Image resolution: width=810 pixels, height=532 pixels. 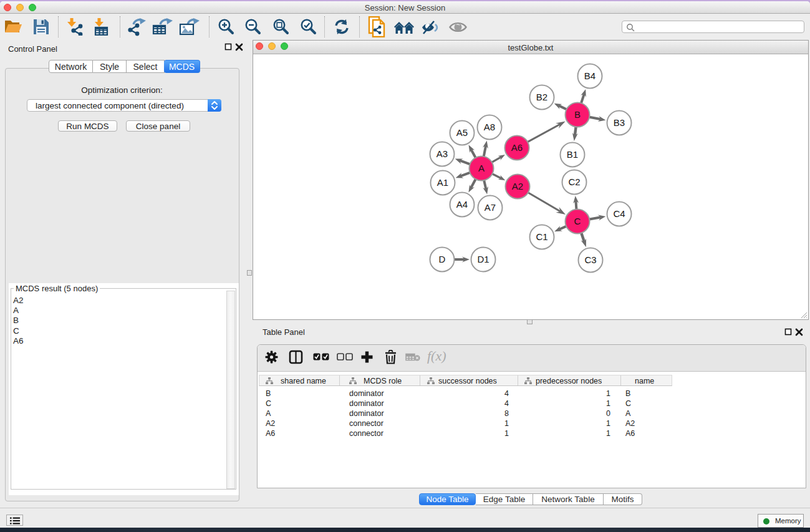 I want to click on svg-text: B, so click(x=577, y=115).